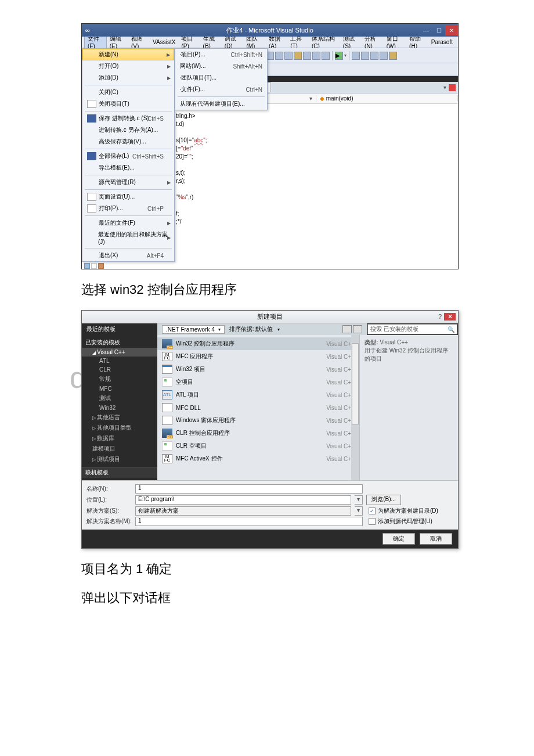  I want to click on scrollbar, so click(355, 408).